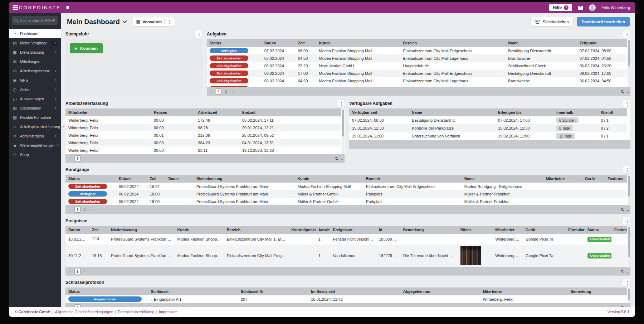  Describe the element at coordinates (346, 194) in the screenshot. I see `table-row: Verfügbar 06.02.2024 18:00 ProtecGuard S…` at that location.